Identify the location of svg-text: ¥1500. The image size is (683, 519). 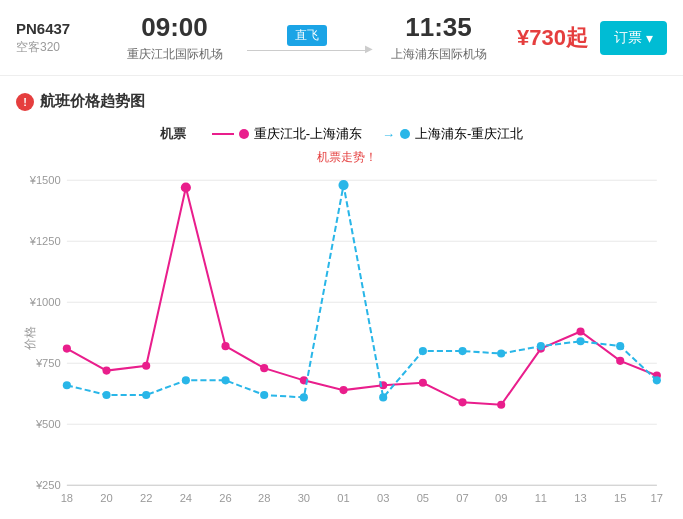
(45, 180).